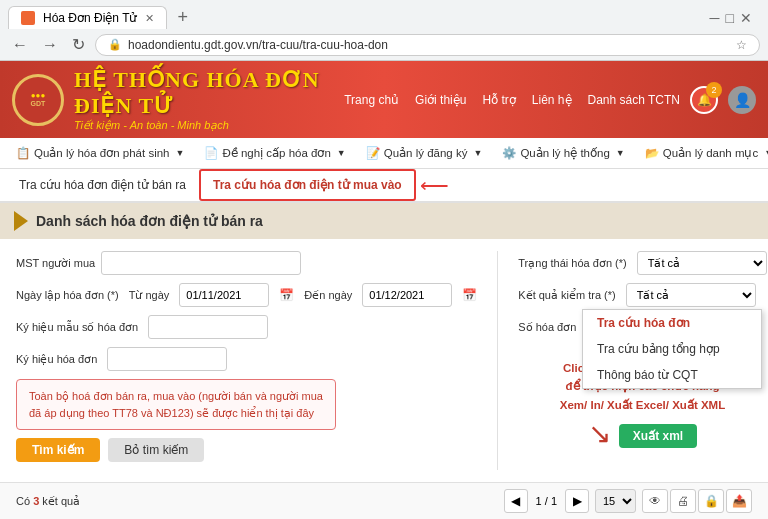 The width and height of the screenshot is (768, 519). What do you see at coordinates (723, 100) in the screenshot?
I see `header-icons: 🔔 2 👤` at bounding box center [723, 100].